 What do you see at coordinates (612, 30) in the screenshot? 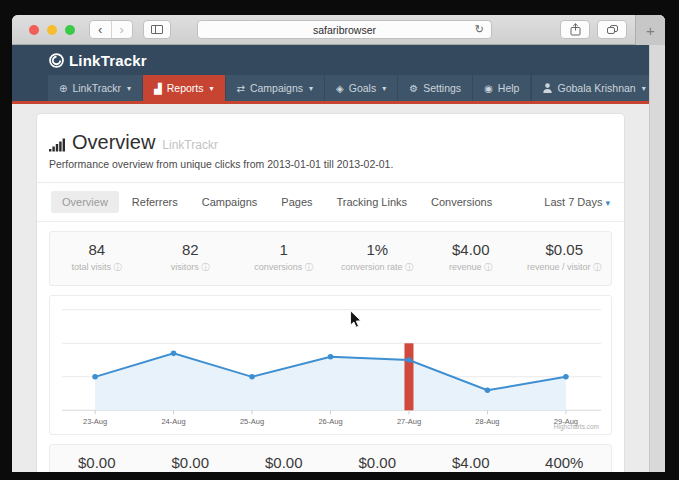
I see `show-tabs-button` at bounding box center [612, 30].